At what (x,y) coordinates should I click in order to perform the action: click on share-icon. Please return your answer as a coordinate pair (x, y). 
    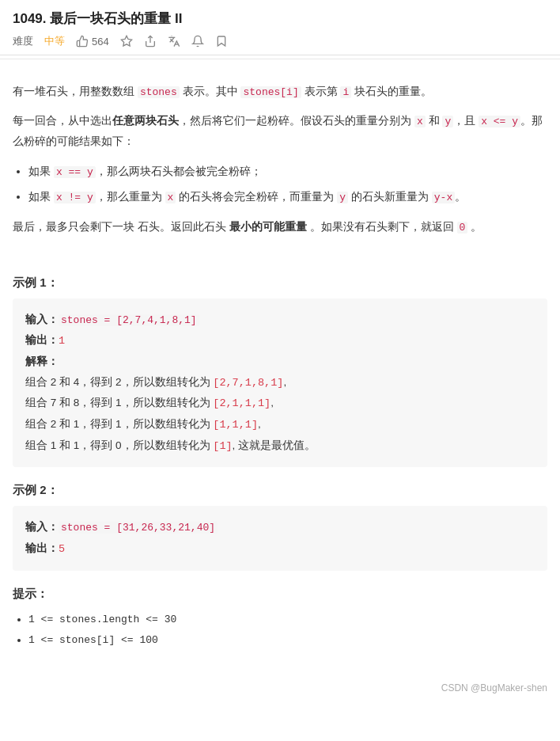
    Looking at the image, I should click on (150, 41).